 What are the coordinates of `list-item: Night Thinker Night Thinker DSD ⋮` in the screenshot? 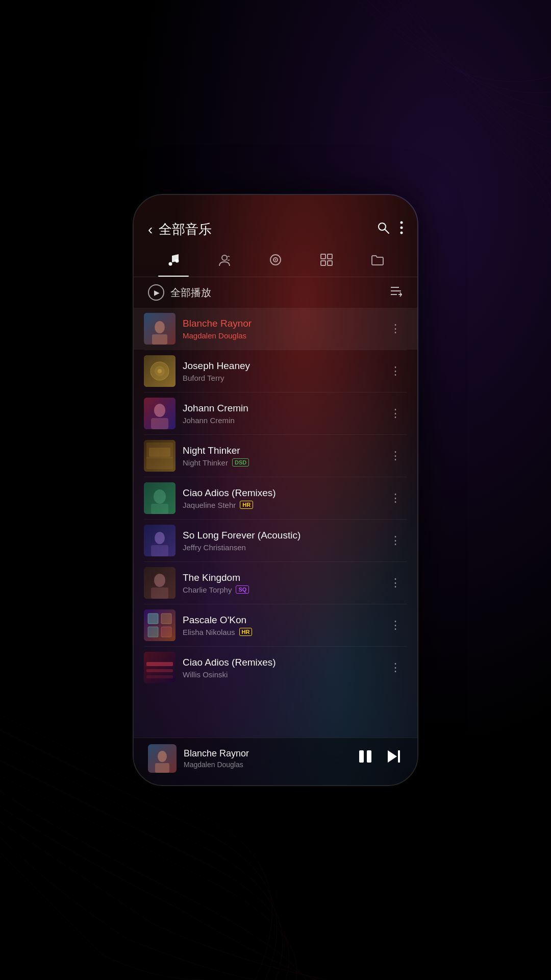 It's located at (276, 456).